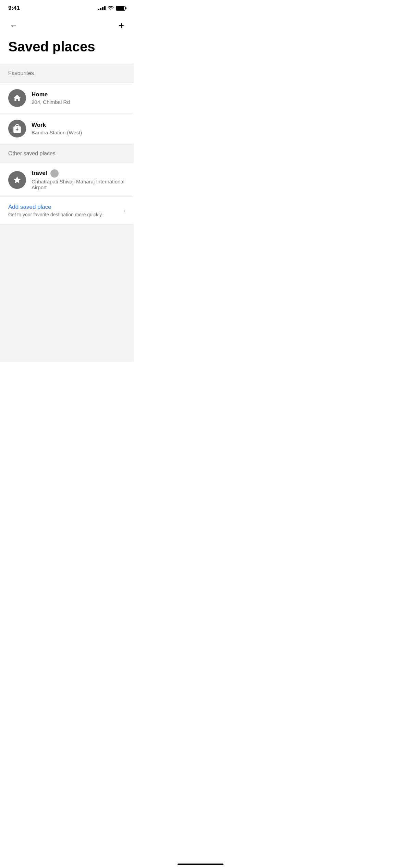  I want to click on battery-icon, so click(121, 8).